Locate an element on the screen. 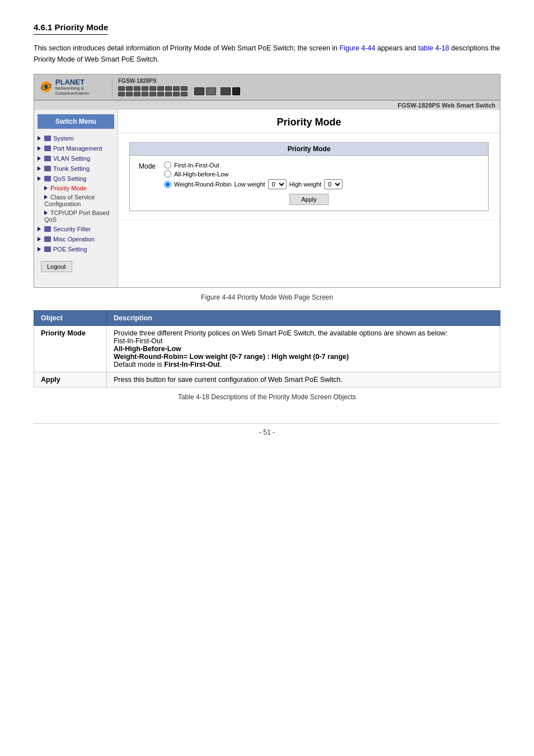 This screenshot has height=756, width=534. object-apply: Apply is located at coordinates (71, 380).